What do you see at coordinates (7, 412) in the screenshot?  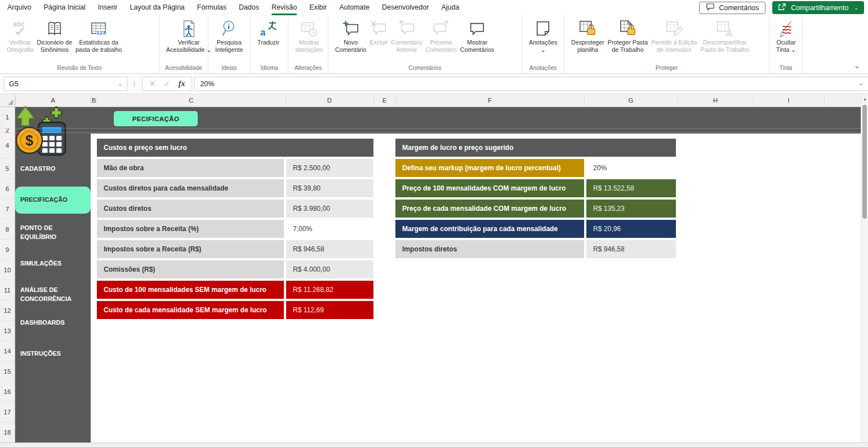 I see `row-header-17: 17` at bounding box center [7, 412].